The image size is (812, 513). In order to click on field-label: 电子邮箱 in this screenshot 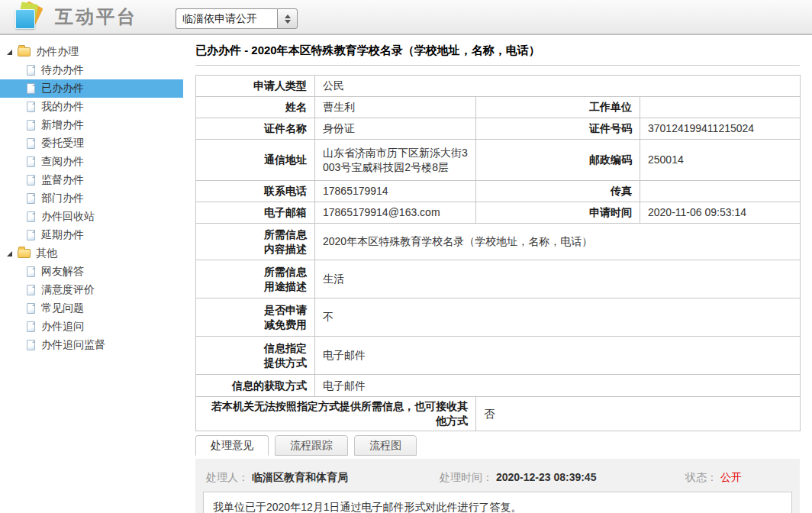, I will do `click(256, 213)`.